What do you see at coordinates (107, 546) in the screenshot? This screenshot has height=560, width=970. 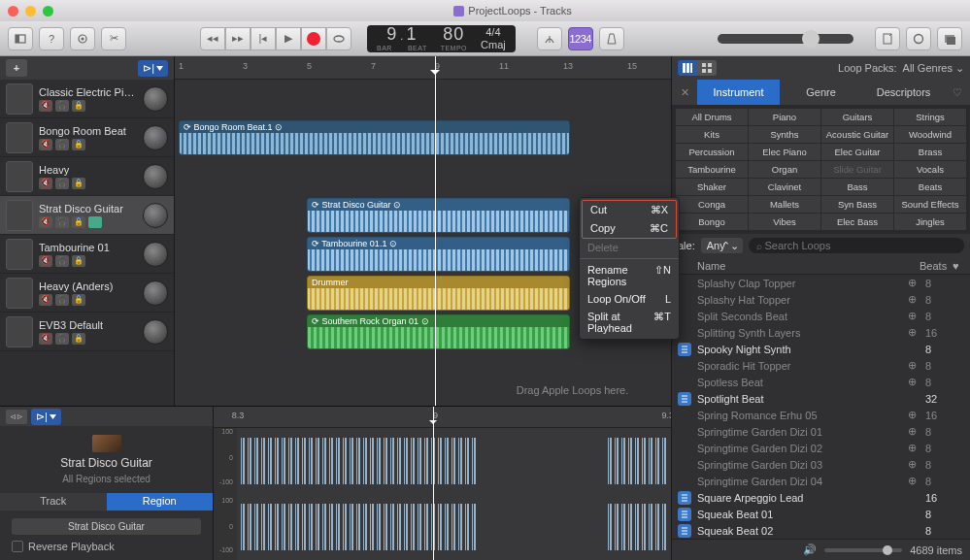 I see `reverse-playback-checkbox: Reverse Playback` at bounding box center [107, 546].